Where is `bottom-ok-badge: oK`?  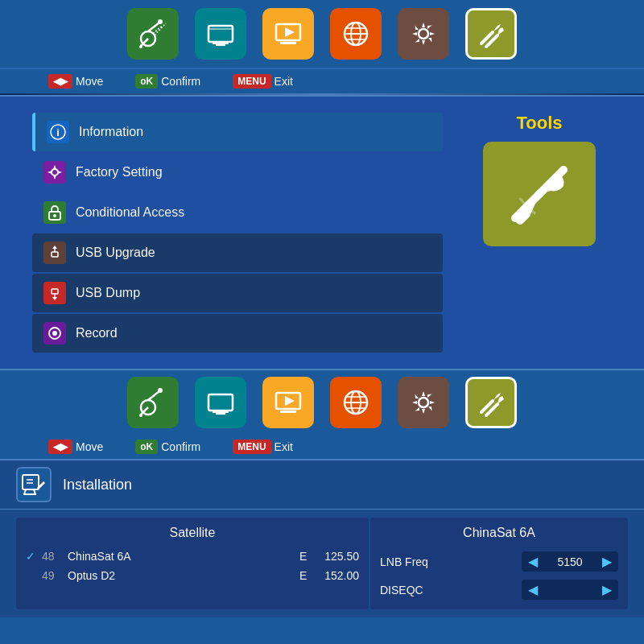 bottom-ok-badge: oK is located at coordinates (147, 447).